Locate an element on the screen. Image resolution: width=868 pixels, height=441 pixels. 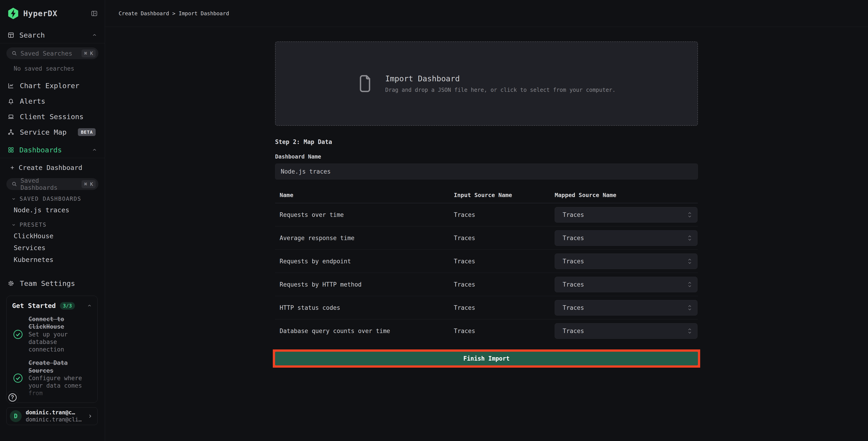
breadcrumb-create-dashboard: Create Dashboard is located at coordinates (144, 13).